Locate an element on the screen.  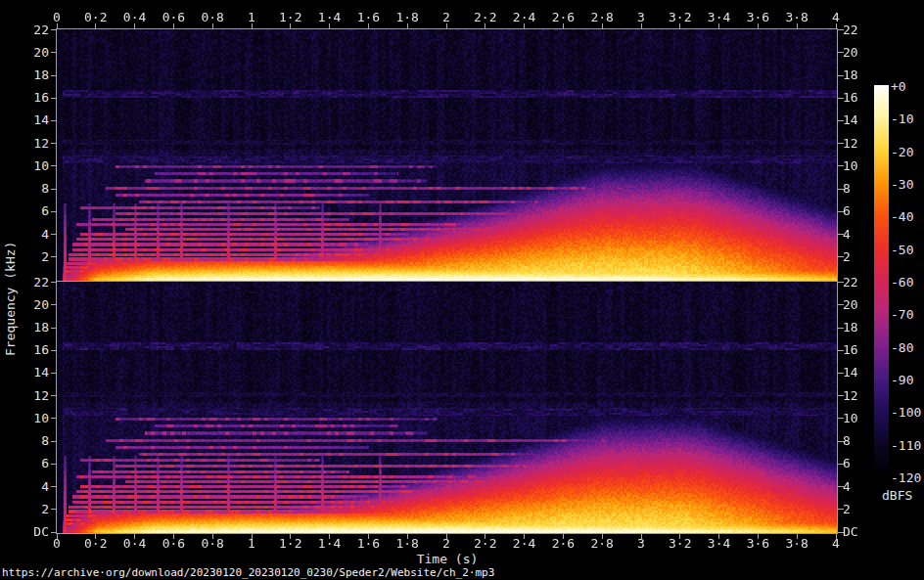
time-tick-label: 3·6 is located at coordinates (758, 18).